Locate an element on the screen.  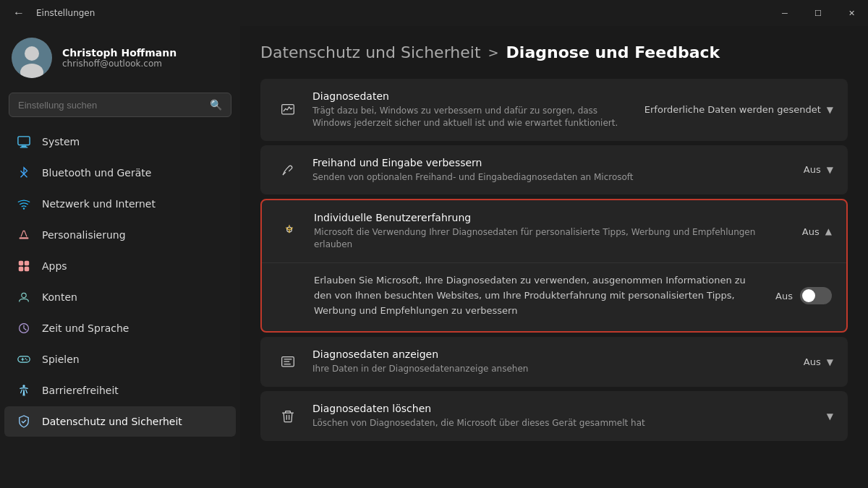
card-row-benutzererfahrung: Individuelle Benutzererfahrung Microsoft… is located at coordinates (554, 231).